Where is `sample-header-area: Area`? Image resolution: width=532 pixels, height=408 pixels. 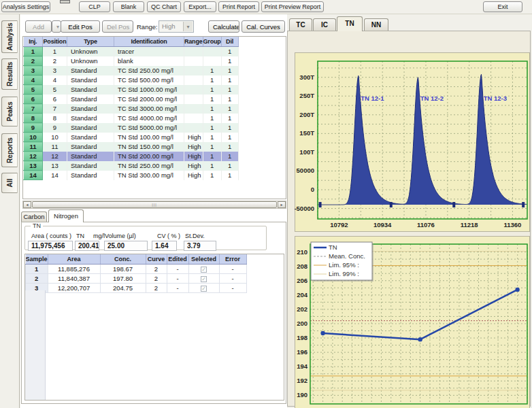
sample-header-area: Area is located at coordinates (73, 260).